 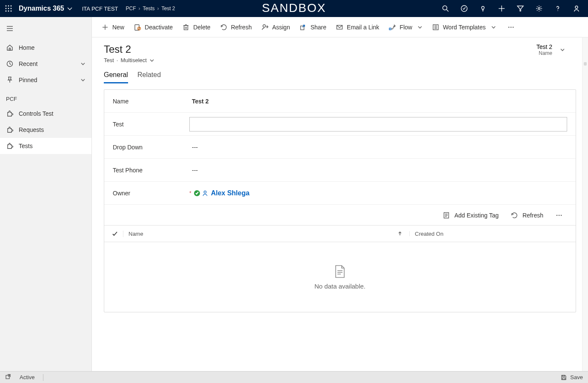 What do you see at coordinates (151, 170) in the screenshot?
I see `field-label: Test Phone` at bounding box center [151, 170].